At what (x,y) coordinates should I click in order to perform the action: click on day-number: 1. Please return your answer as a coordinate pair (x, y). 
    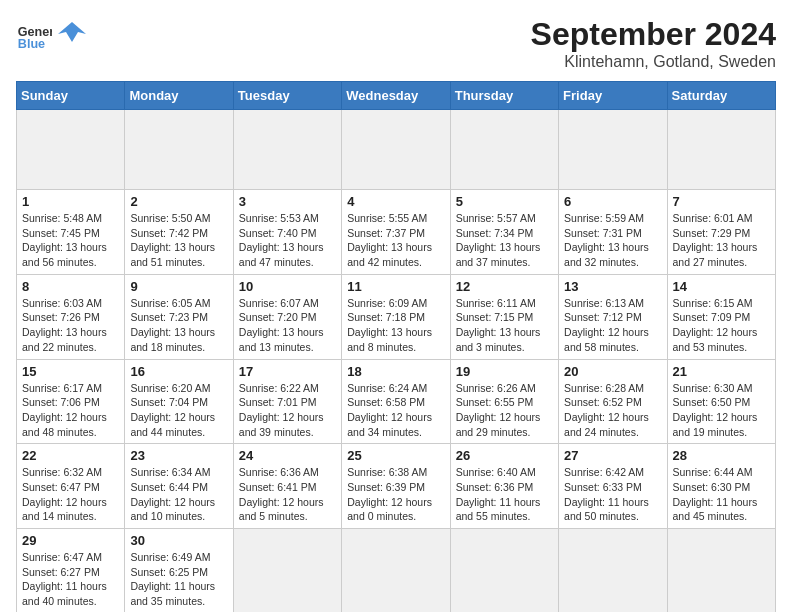
    Looking at the image, I should click on (70, 202).